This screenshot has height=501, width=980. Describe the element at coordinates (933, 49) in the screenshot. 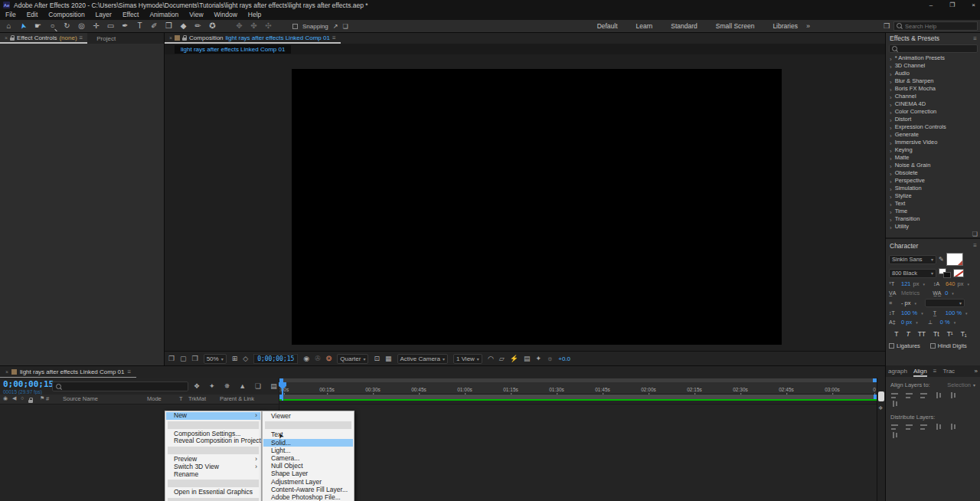

I see `effects-search-box` at that location.